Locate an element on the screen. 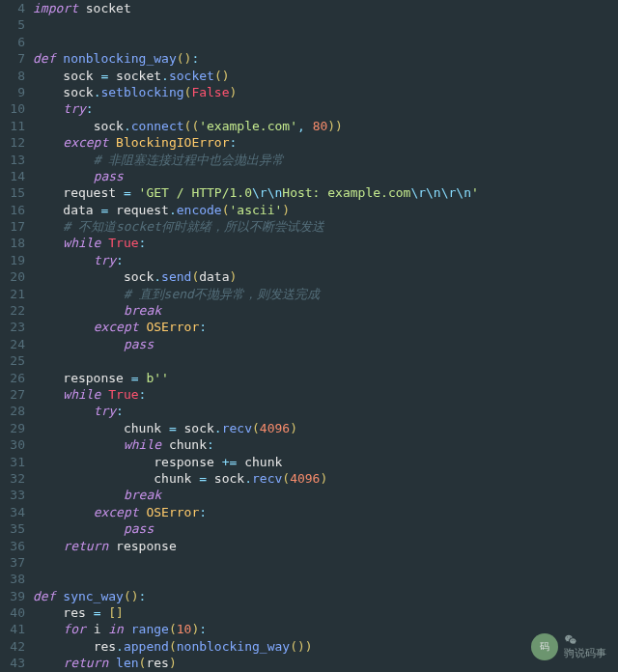 The width and height of the screenshot is (618, 672). line-number: 14 is located at coordinates (13, 176).